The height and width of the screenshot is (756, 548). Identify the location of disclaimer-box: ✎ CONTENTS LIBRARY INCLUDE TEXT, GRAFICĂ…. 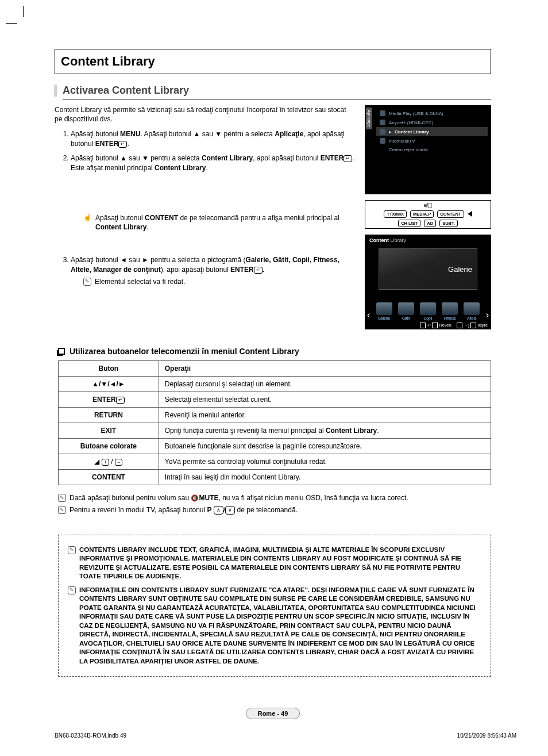
(275, 606).